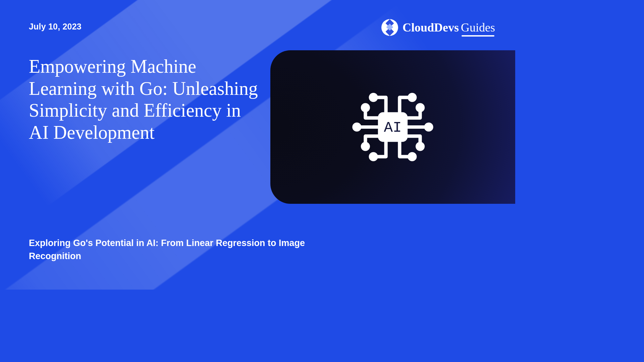 The image size is (644, 362). What do you see at coordinates (449, 27) in the screenshot?
I see `brand-text: CloudDevs Guides` at bounding box center [449, 27].